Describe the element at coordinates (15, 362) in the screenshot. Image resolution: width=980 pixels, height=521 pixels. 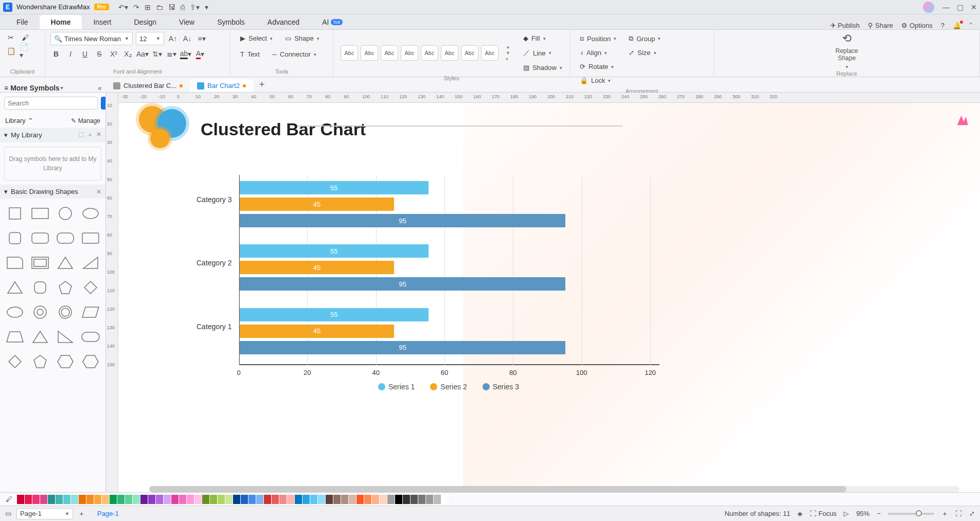
I see `shape-diamond2` at that location.